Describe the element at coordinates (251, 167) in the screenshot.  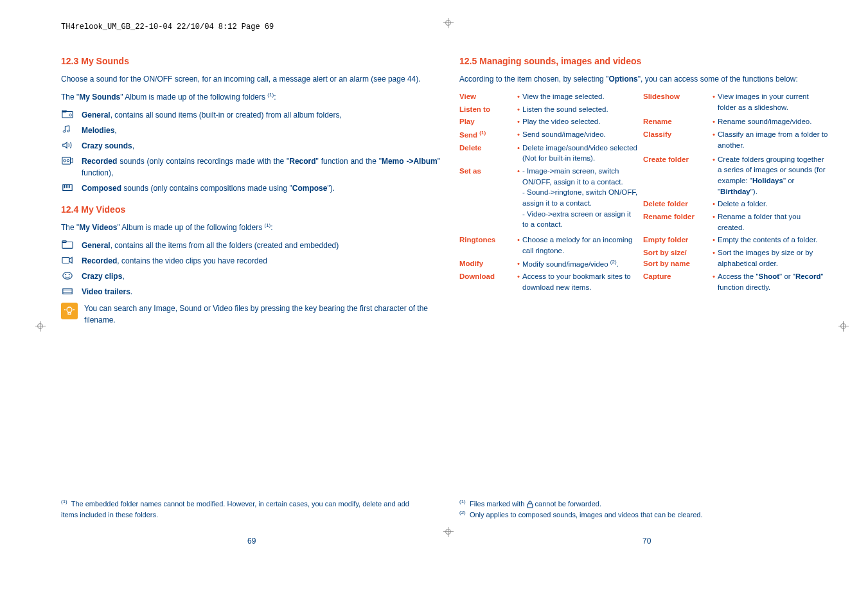
I see `list-item: Recorded sounds (only contains recording…` at that location.